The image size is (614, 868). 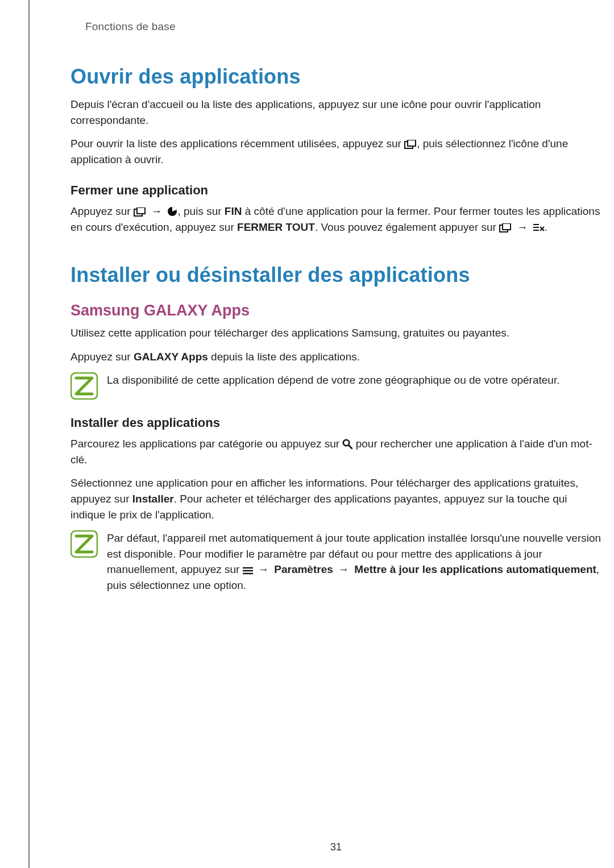 I want to click on text-fragment: ., so click(x=546, y=227).